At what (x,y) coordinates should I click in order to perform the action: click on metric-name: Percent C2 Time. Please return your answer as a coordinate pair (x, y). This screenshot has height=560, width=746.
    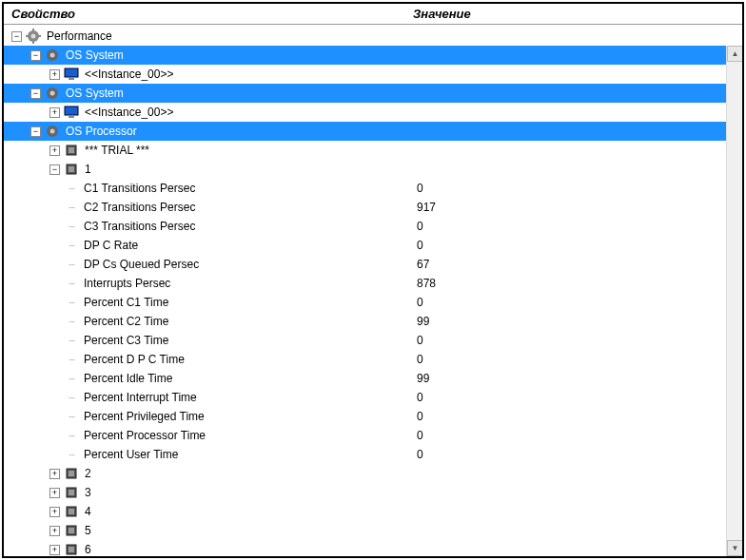
    Looking at the image, I should click on (126, 321).